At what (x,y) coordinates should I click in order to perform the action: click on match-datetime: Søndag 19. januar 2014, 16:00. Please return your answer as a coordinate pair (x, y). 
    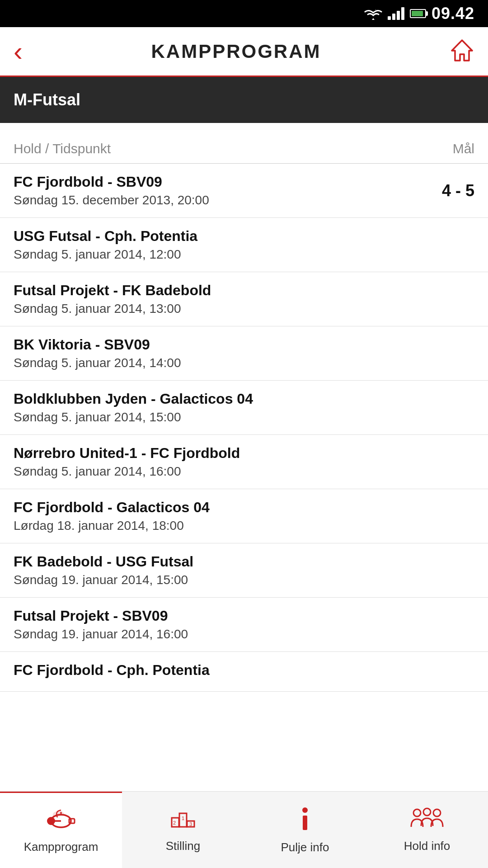
    Looking at the image, I should click on (244, 634).